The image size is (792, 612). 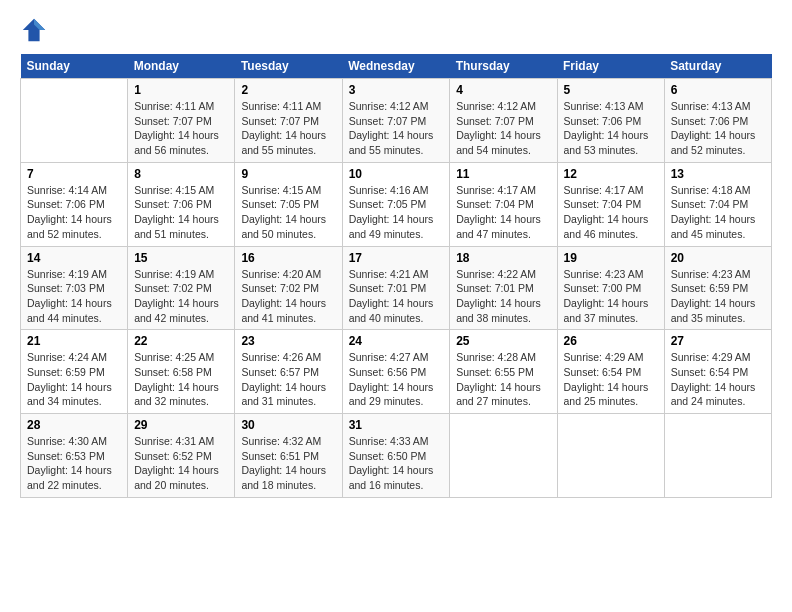 I want to click on calendar-cell: 12Sunrise: 4:17 AMSunset: 7:04 PMDayligh…, so click(x=610, y=204).